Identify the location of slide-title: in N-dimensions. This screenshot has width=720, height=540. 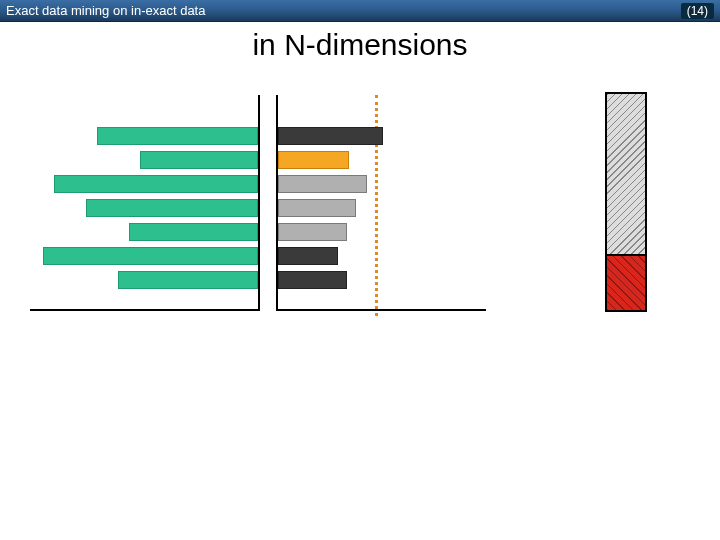
(360, 45).